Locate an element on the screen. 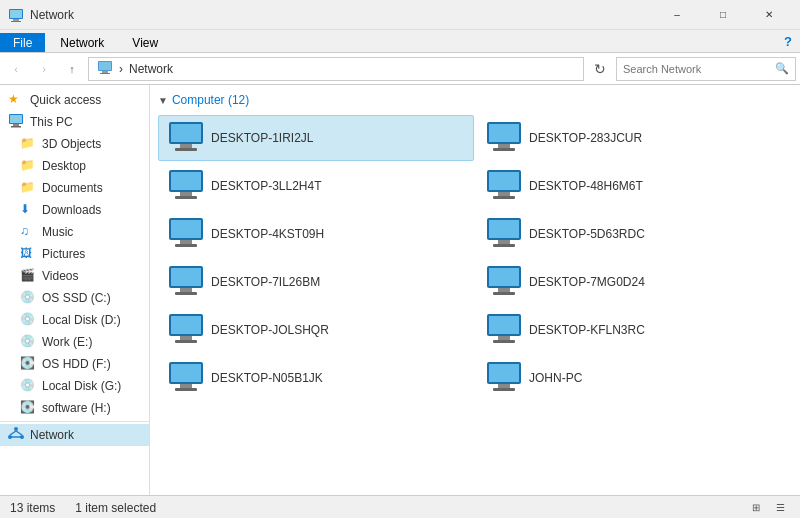 The height and width of the screenshot is (518, 800). window-controls: – □ ✕ is located at coordinates (723, 15).